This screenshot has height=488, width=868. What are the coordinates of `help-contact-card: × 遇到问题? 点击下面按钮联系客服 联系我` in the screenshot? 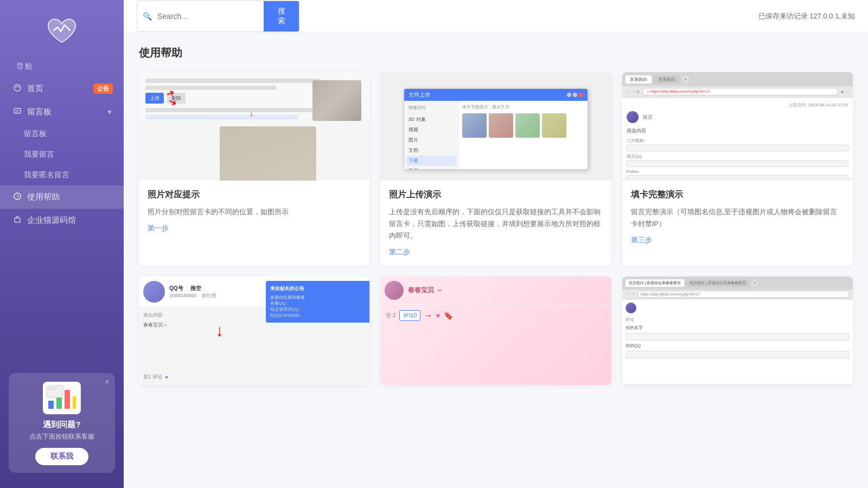 It's located at (62, 423).